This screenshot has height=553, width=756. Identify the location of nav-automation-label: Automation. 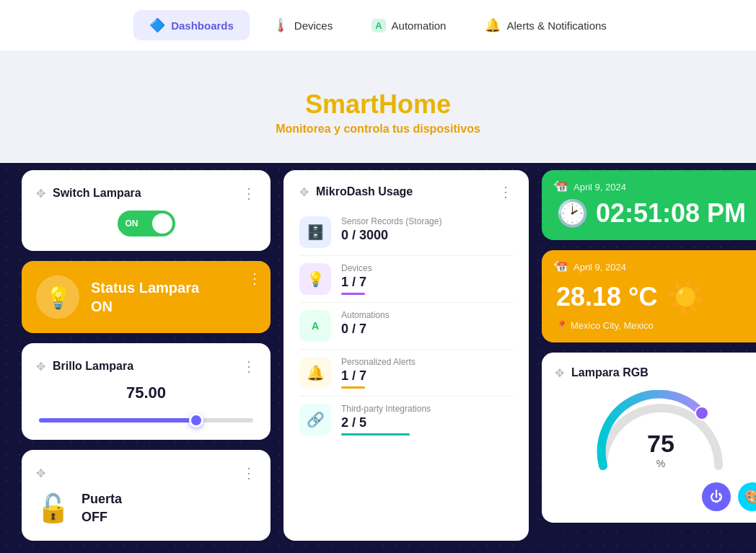
(419, 26).